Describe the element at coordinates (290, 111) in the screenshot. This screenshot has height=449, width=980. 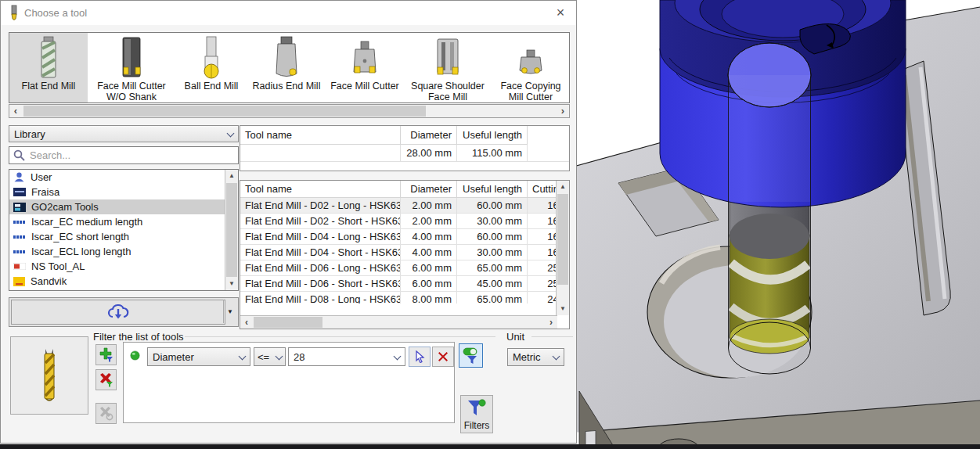
I see `tool-strip-scrollbar: ‹ ›` at that location.